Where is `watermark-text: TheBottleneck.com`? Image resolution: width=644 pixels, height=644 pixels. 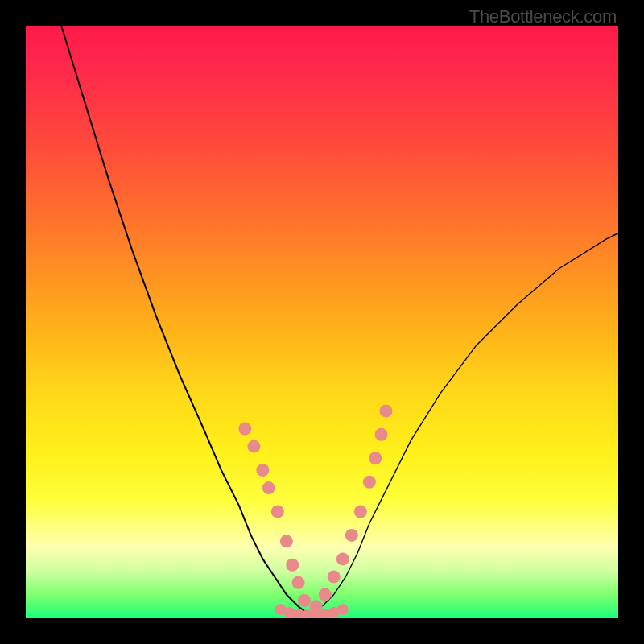 watermark-text: TheBottleneck.com is located at coordinates (543, 17).